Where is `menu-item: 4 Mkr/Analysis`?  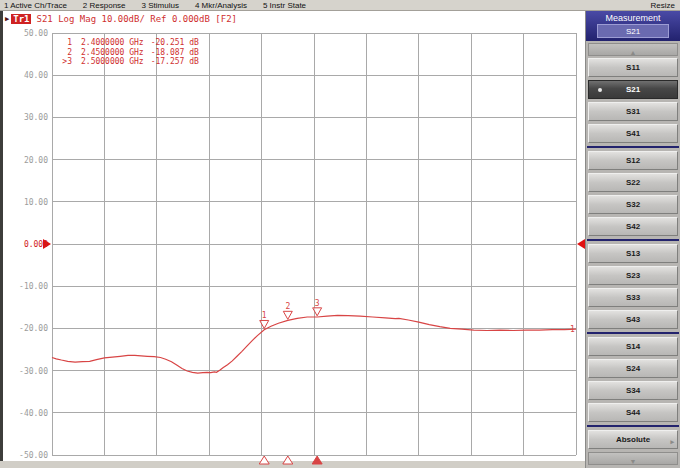 menu-item: 4 Mkr/Analysis is located at coordinates (221, 6).